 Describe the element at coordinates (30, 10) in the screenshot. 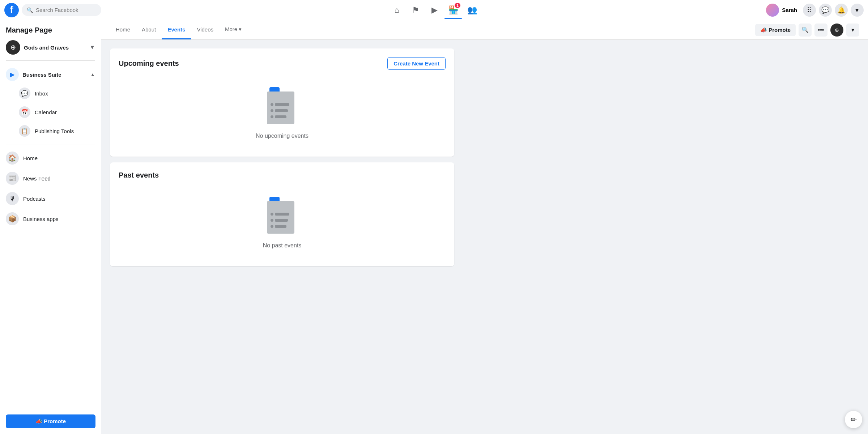

I see `search-icon: 🔍` at that location.